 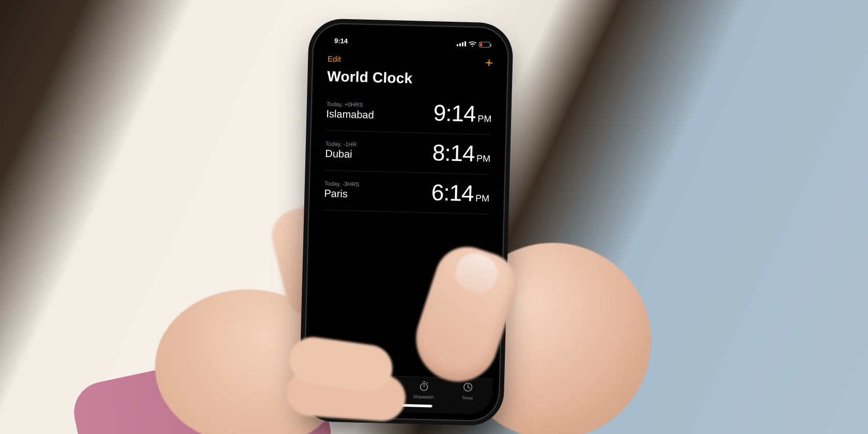 What do you see at coordinates (424, 390) in the screenshot?
I see `tab-stopwatch: Stopwatch` at bounding box center [424, 390].